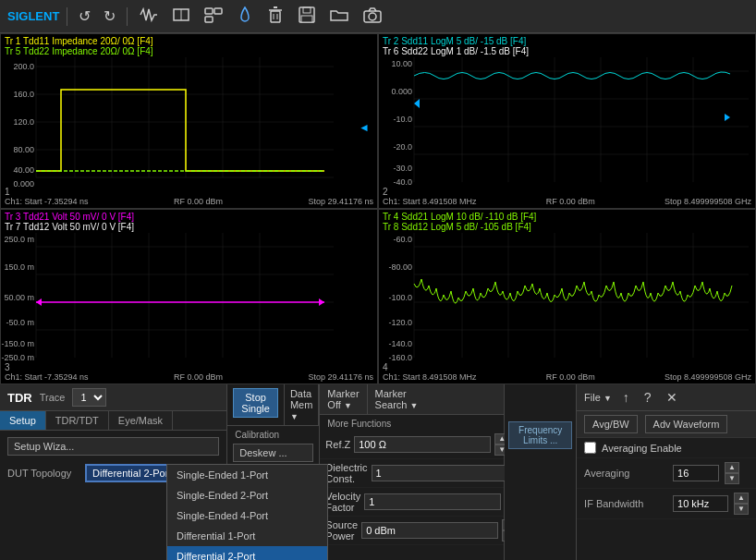  Describe the element at coordinates (18, 239) in the screenshot. I see `svg-text: 250.0 m` at that location.